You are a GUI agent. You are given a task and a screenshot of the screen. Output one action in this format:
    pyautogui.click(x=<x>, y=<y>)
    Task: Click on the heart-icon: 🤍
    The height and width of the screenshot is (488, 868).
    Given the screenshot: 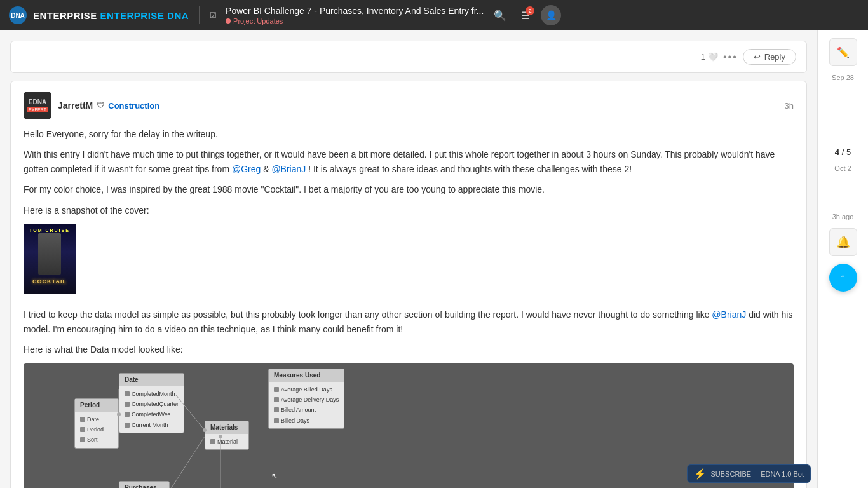 What is the action you would take?
    pyautogui.click(x=713, y=57)
    